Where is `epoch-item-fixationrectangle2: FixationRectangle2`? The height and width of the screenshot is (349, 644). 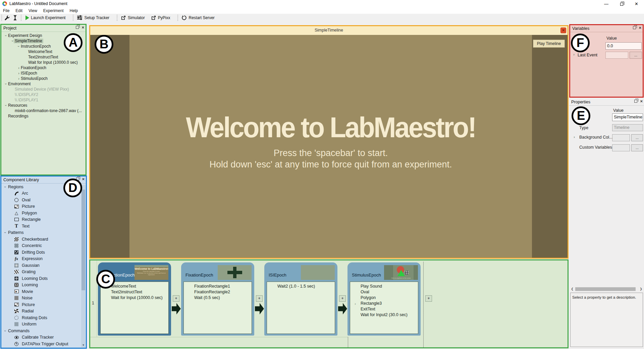 epoch-item-fixationrectangle2: FixationRectangle2 is located at coordinates (218, 292).